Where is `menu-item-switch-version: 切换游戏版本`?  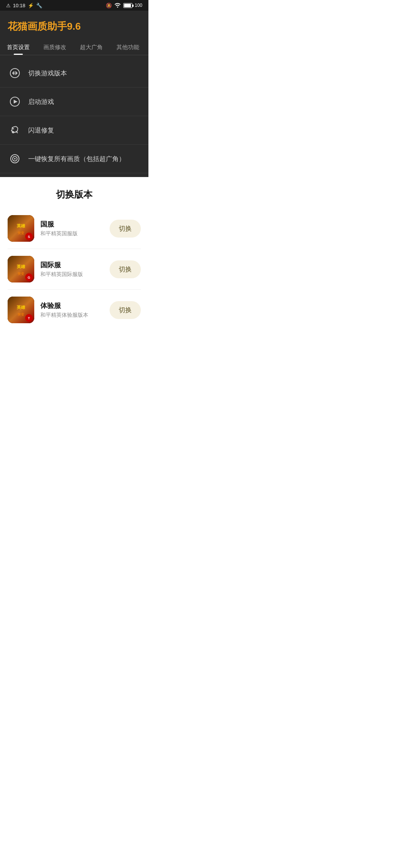
menu-item-switch-version: 切换游戏版本 is located at coordinates (74, 73).